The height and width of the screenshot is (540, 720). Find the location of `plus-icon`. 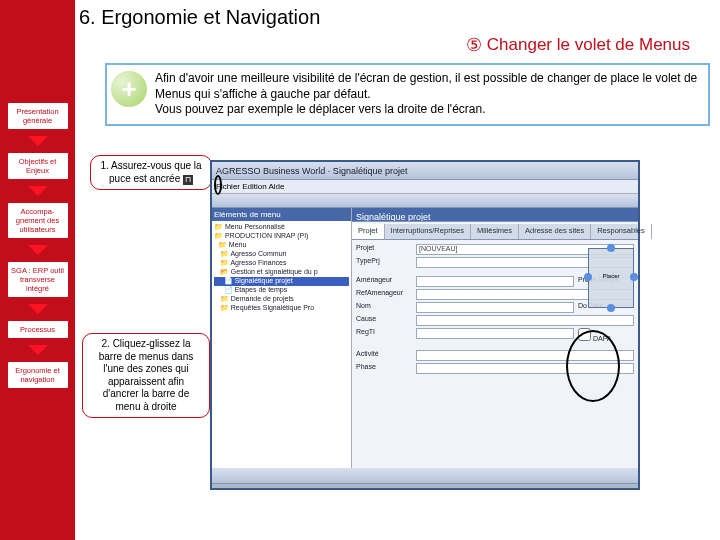

plus-icon is located at coordinates (129, 89).